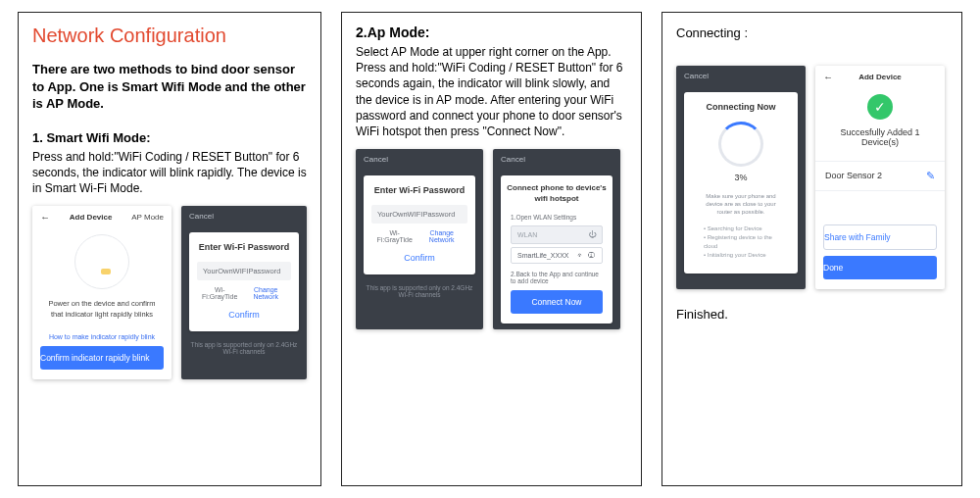  What do you see at coordinates (880, 176) in the screenshot?
I see `device-row: Door Sensor 2 ✎` at bounding box center [880, 176].